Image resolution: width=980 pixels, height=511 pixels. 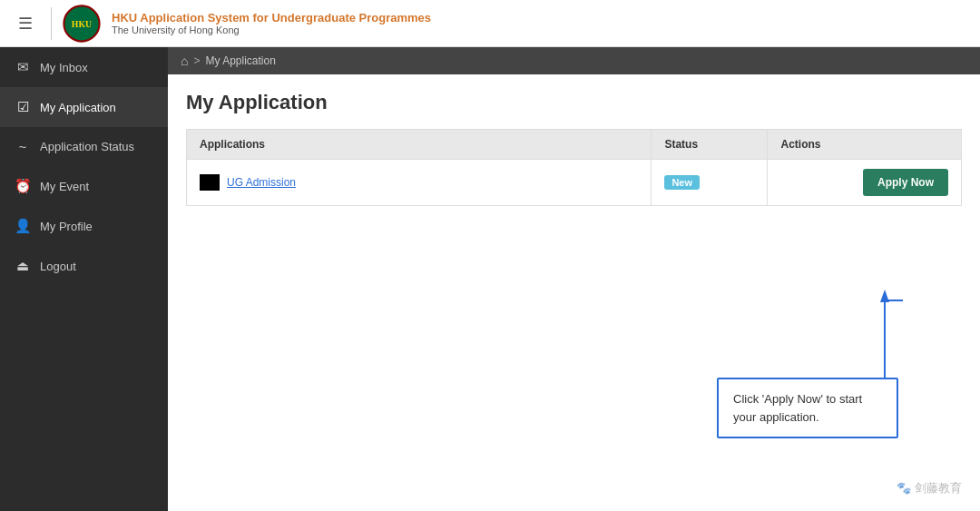 I want to click on callout-arrow-svg, so click(x=808, y=332).